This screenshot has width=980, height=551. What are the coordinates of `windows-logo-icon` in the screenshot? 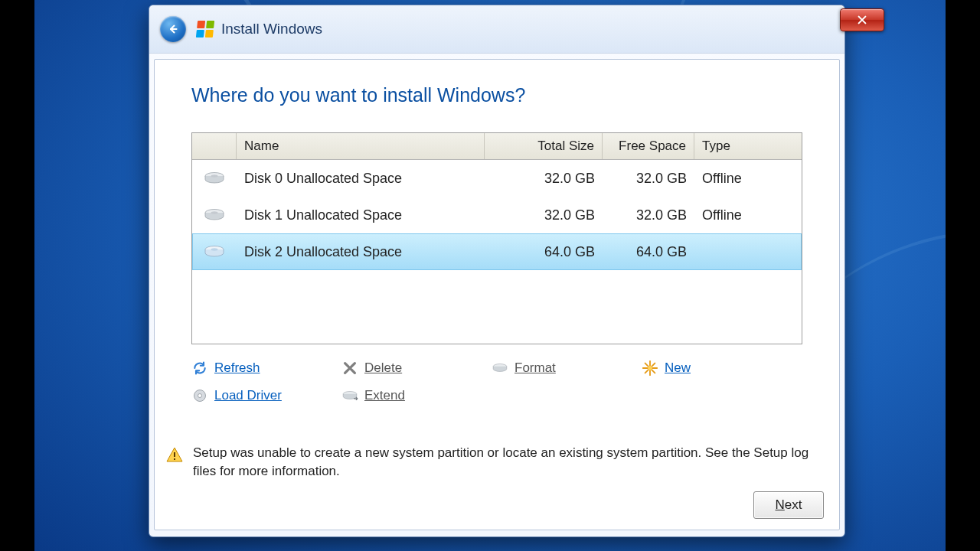 It's located at (205, 29).